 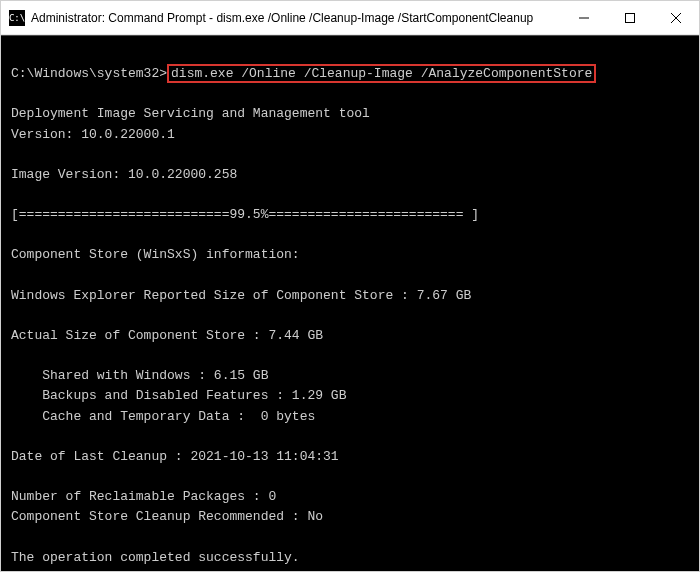 I want to click on highlighted-command-1: dism.exe /Online /Cleanup-Image /Analyze…, so click(x=382, y=74).